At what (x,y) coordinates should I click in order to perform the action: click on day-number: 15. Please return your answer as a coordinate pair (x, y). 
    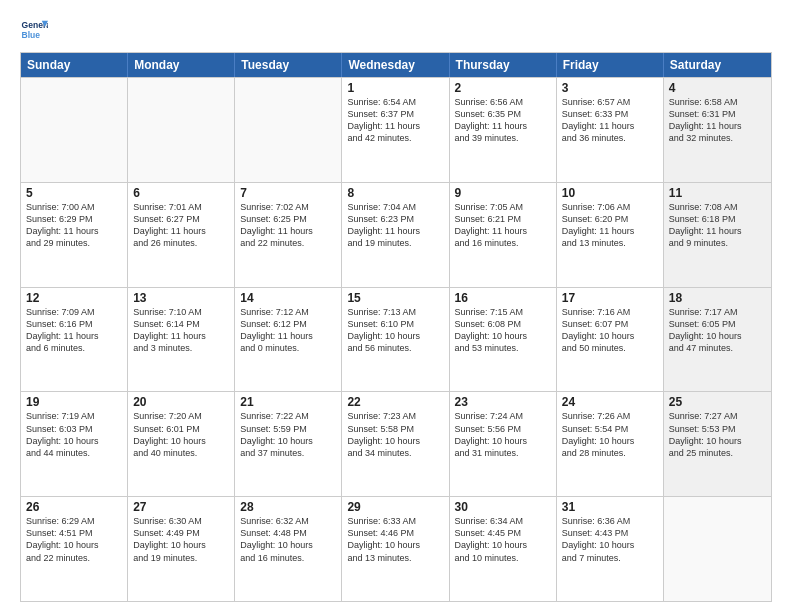
    Looking at the image, I should click on (395, 298).